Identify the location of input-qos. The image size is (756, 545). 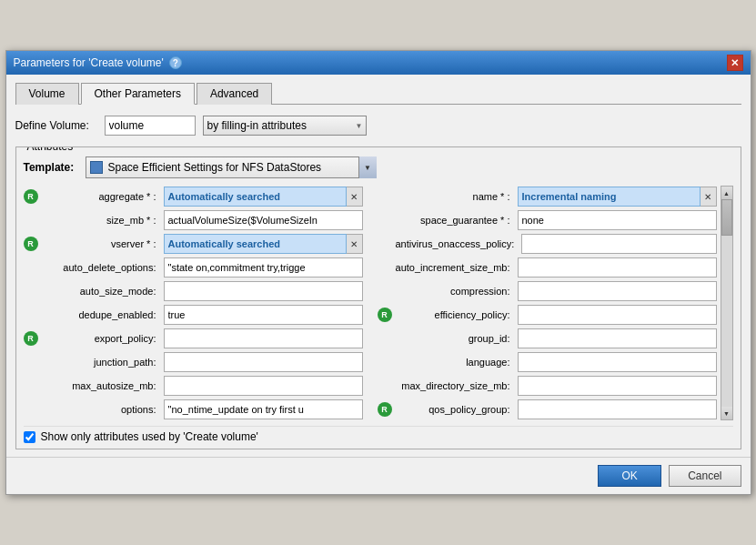
(617, 409).